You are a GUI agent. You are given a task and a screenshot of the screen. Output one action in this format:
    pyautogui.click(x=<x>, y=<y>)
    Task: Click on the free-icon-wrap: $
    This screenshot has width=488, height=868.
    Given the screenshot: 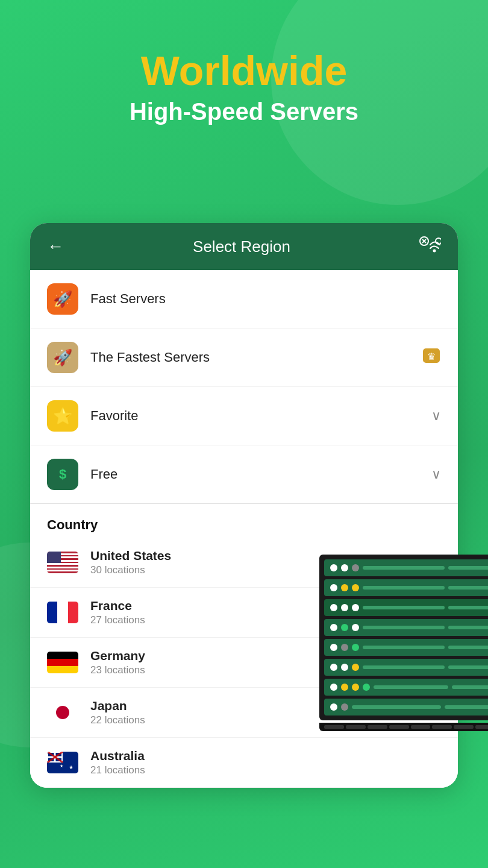 What is the action you would take?
    pyautogui.click(x=63, y=474)
    